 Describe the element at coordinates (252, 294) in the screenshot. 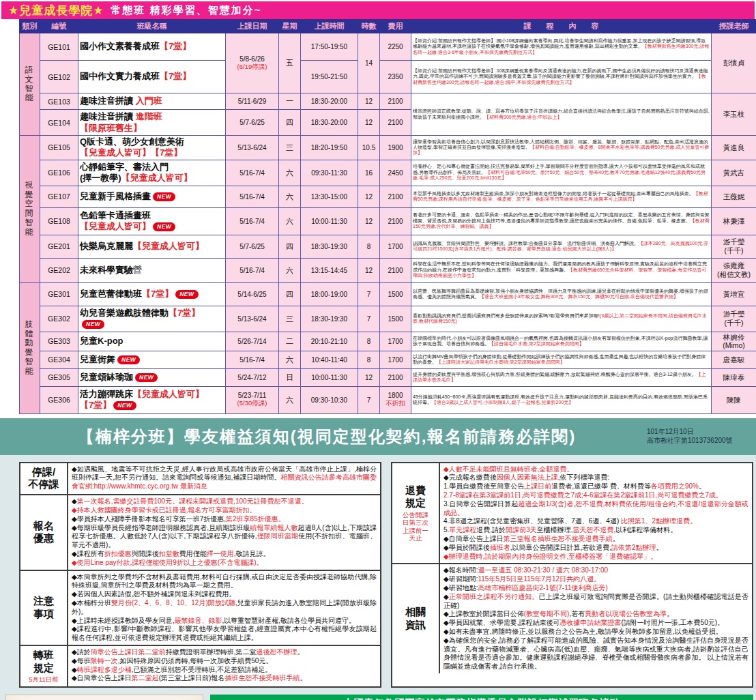

I see `date-cell: 5/14-6/25` at that location.